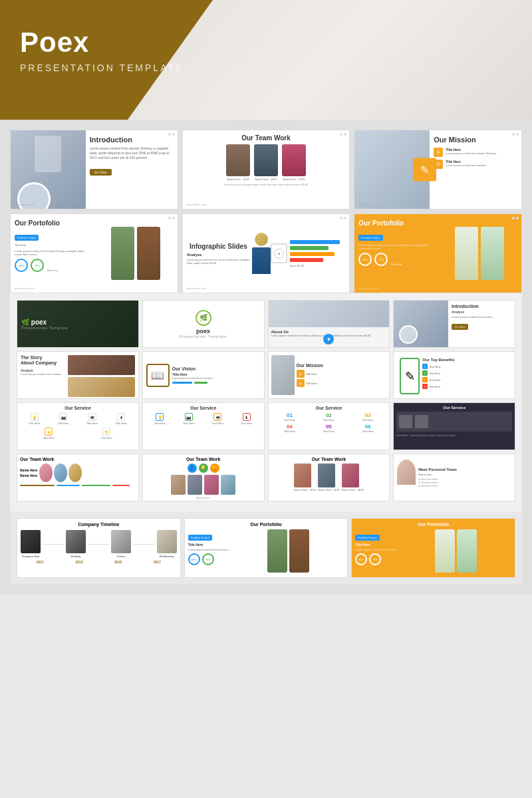 Image resolution: width=532 pixels, height=798 pixels. I want to click on t3-member-1: Name Here - 2014, so click(305, 477).